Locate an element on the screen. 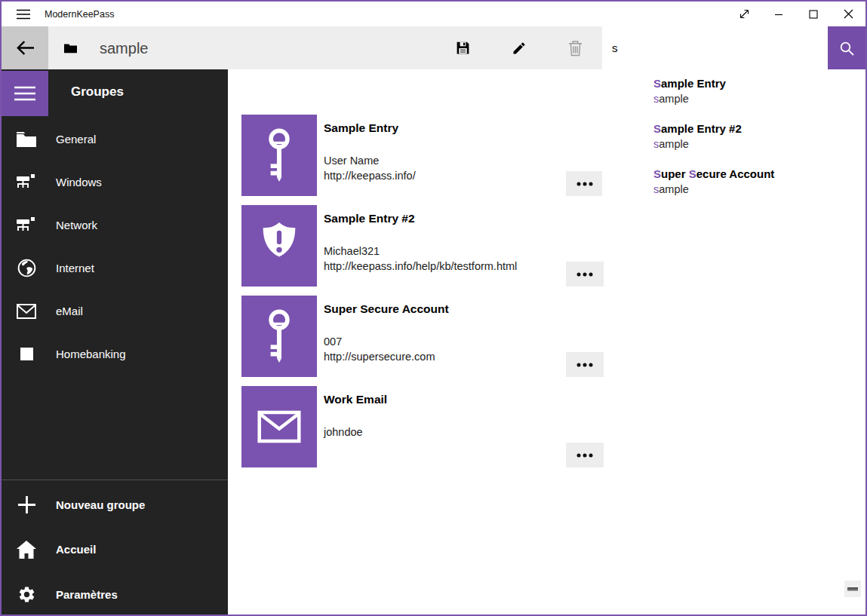 Image resolution: width=867 pixels, height=616 pixels. maximize-button is located at coordinates (813, 14).